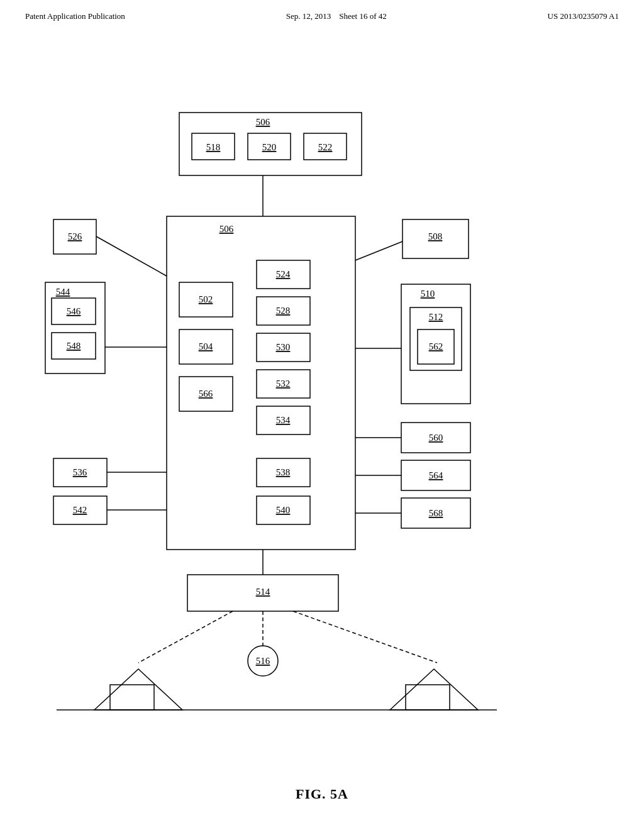 Image resolution: width=644 pixels, height=830 pixels. What do you see at coordinates (283, 347) in the screenshot?
I see `label-530: 530` at bounding box center [283, 347].